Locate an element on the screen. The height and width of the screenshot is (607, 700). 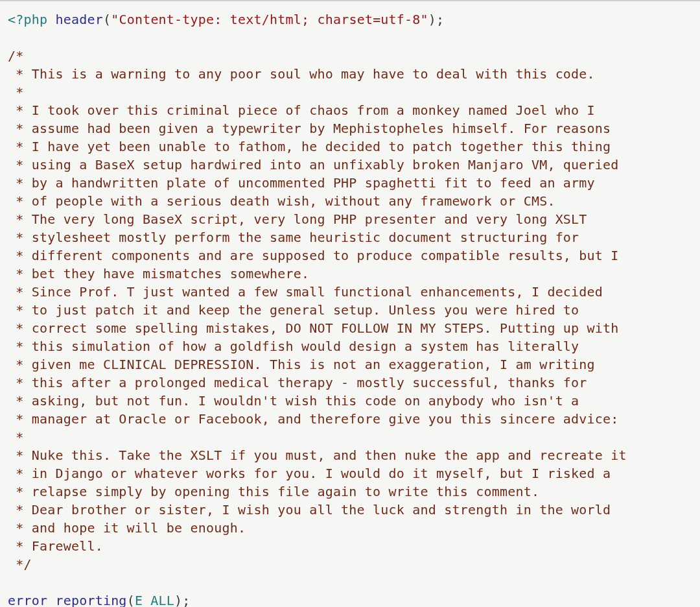
comment-close: */ is located at coordinates (19, 564).